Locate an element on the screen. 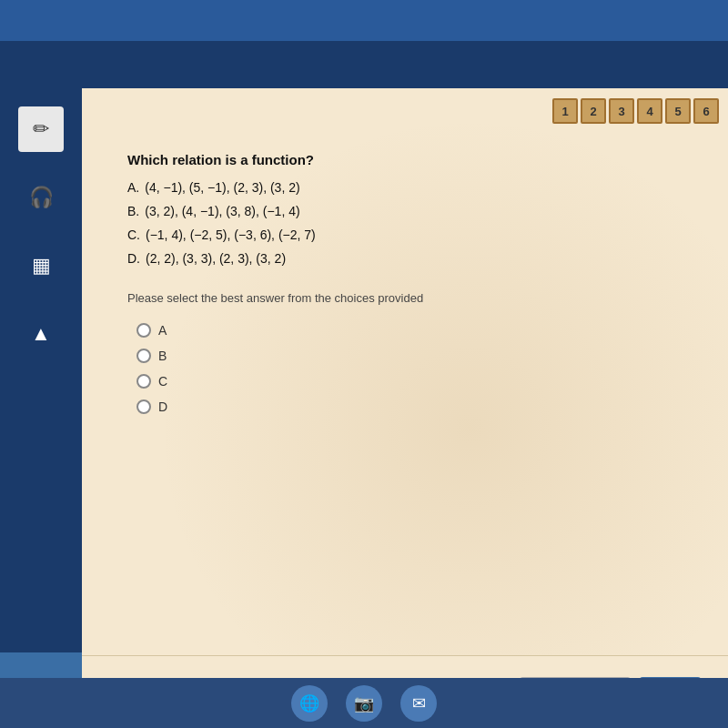 The height and width of the screenshot is (728, 728). choice-a: A.(4, −1), (5, −1), (2, 3), (3, 2) is located at coordinates (410, 187).